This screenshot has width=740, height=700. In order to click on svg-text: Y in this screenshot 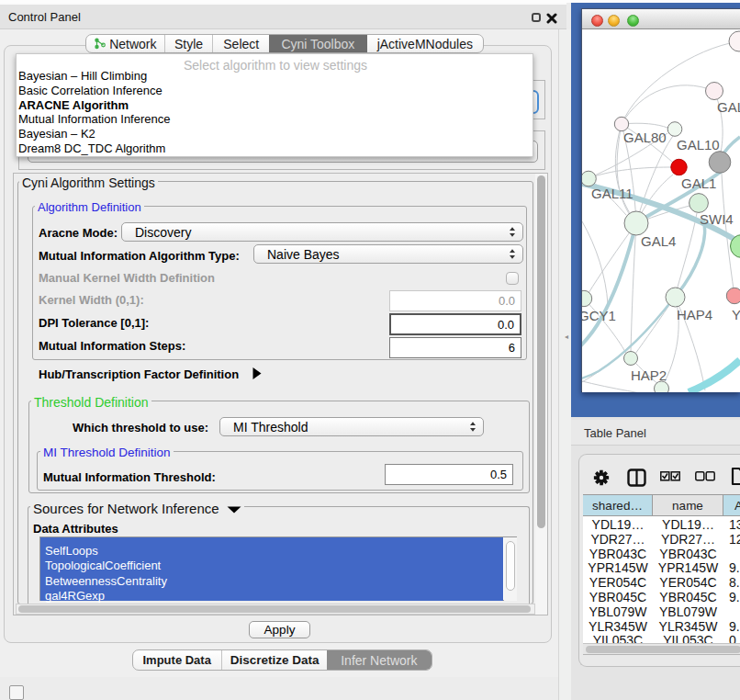, I will do `click(736, 314)`.